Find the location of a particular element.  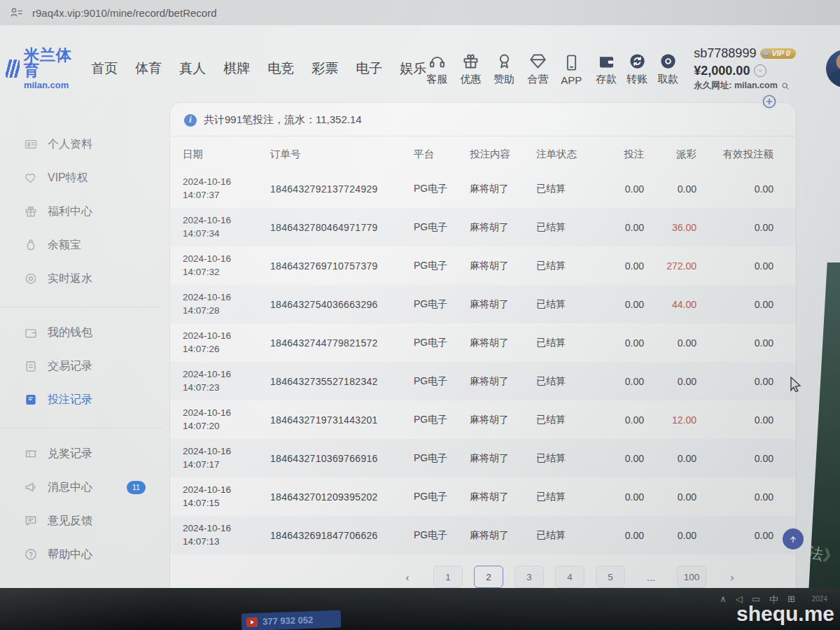

page-button: 100 is located at coordinates (692, 577).